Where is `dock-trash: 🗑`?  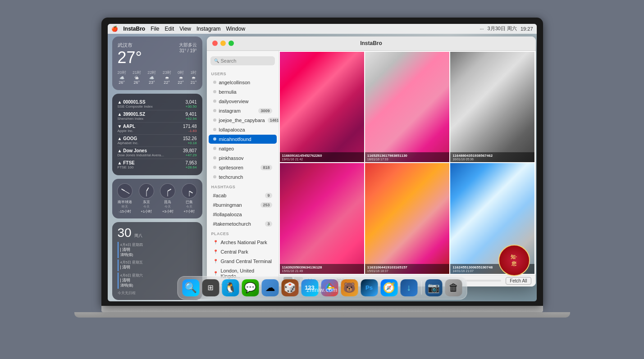
dock-trash: 🗑 is located at coordinates (453, 288).